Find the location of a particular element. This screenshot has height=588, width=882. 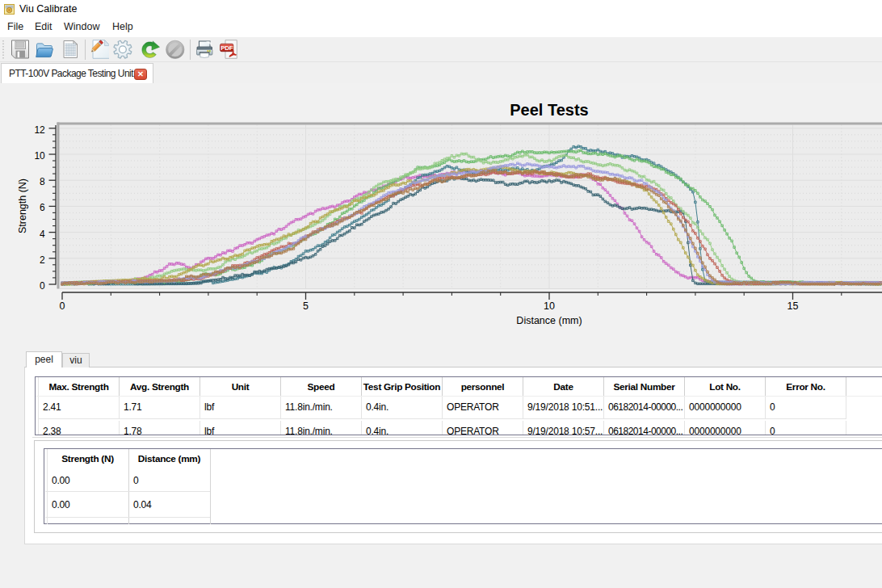

svg-text: 6 is located at coordinates (42, 208).